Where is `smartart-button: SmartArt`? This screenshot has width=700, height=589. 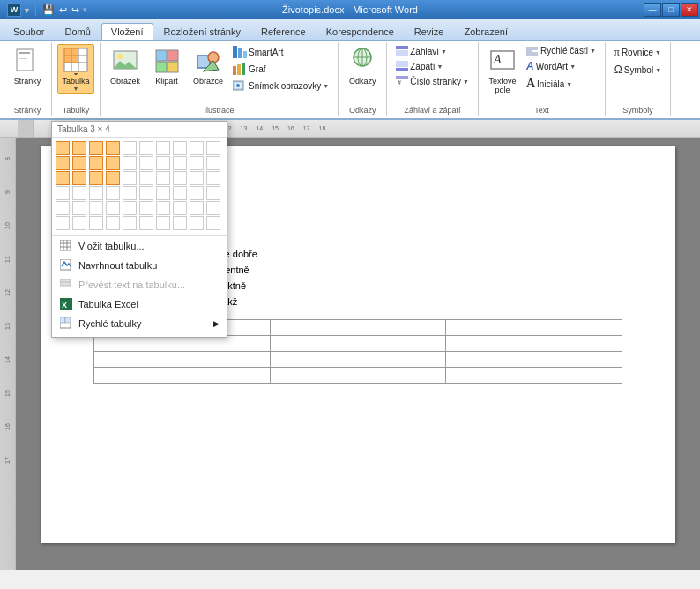
smartart-button: SmartArt is located at coordinates (280, 52).